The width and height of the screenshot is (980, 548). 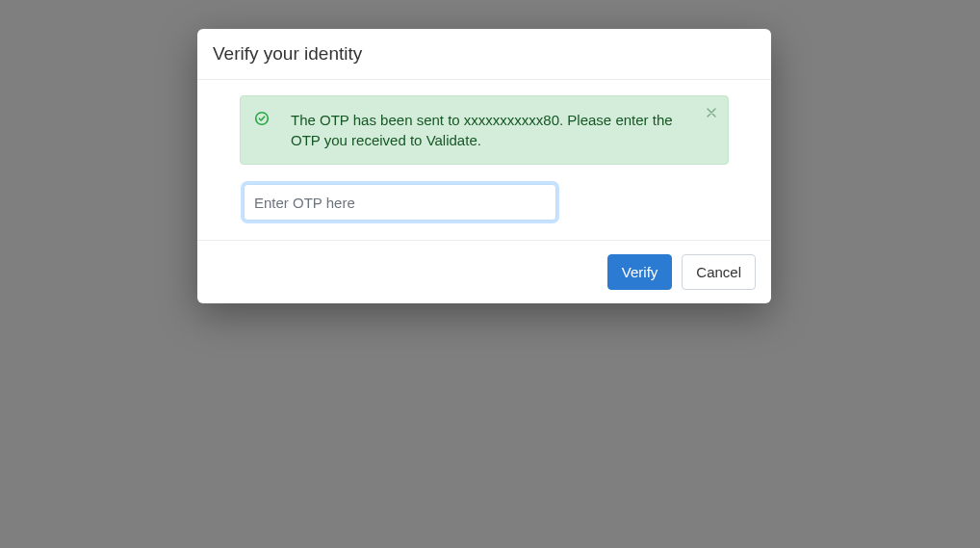 I want to click on alert-close-button, so click(x=711, y=113).